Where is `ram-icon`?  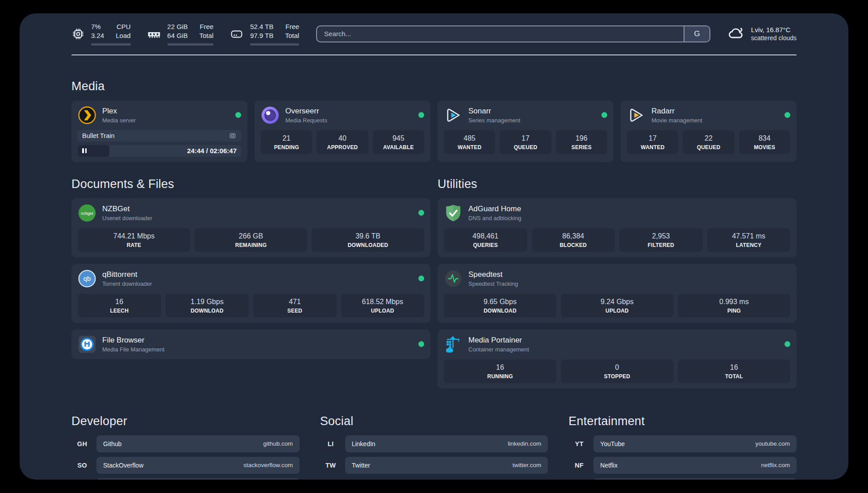
ram-icon is located at coordinates (154, 34).